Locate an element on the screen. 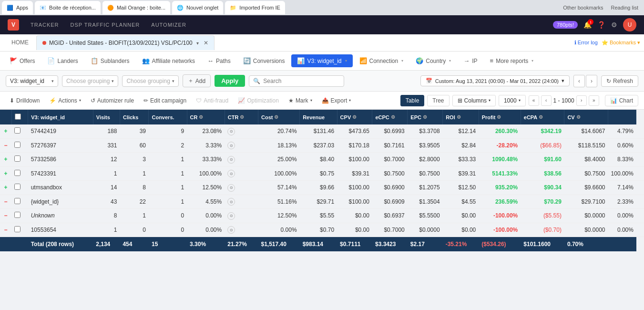 The width and height of the screenshot is (644, 310). other-bookmarks: Other bookmarks is located at coordinates (583, 8).